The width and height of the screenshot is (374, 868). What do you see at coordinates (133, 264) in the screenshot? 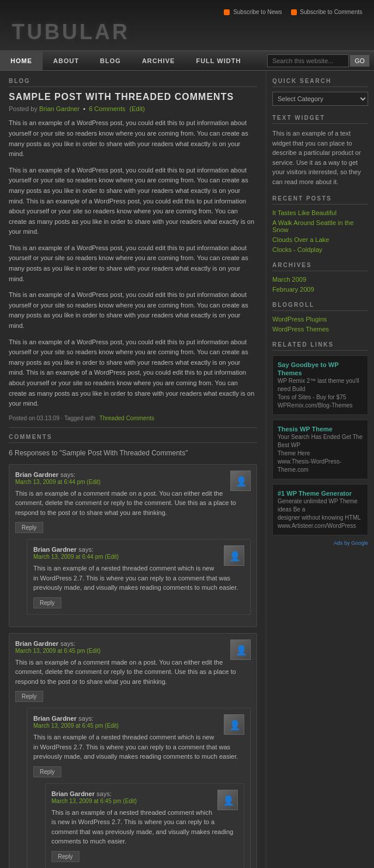
I see `post-paragraph-3: This is an example of a WordPress post, …` at bounding box center [133, 264].